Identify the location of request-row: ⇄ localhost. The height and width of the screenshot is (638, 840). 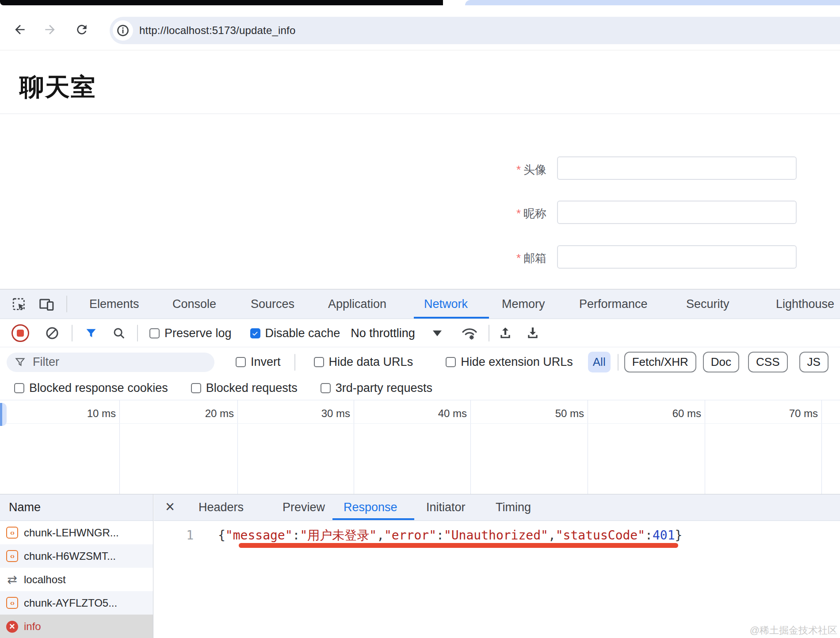
(76, 580).